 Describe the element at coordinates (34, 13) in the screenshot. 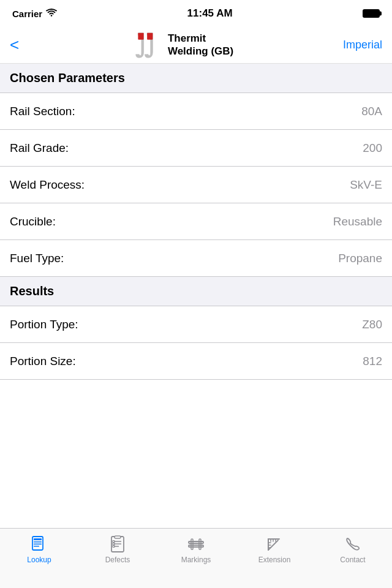

I see `carrier-area: Carrier` at that location.